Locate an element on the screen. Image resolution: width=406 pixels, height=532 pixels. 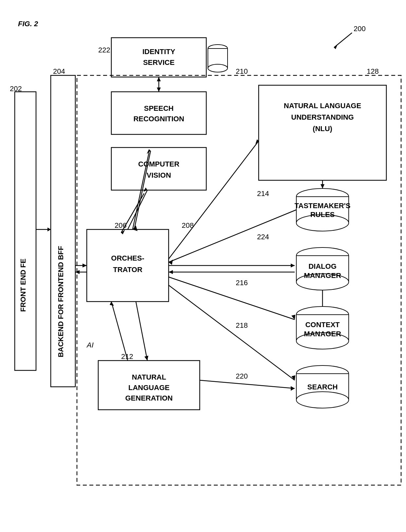
bff-label: BACKEND FOR FRONTEND BFF is located at coordinates (61, 302).